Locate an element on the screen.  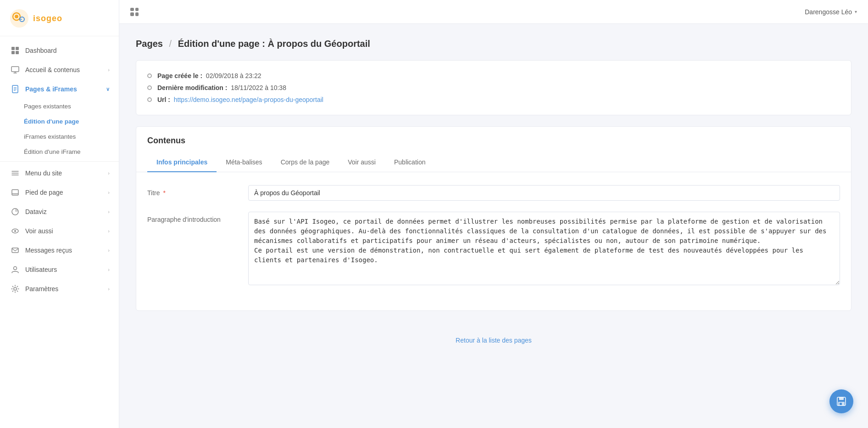
eye-icon is located at coordinates (15, 231).